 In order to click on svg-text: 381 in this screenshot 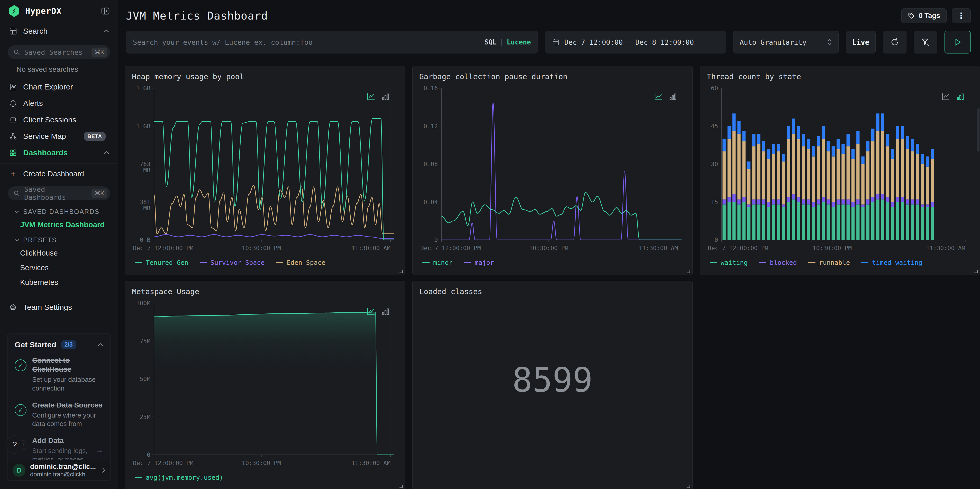, I will do `click(145, 202)`.